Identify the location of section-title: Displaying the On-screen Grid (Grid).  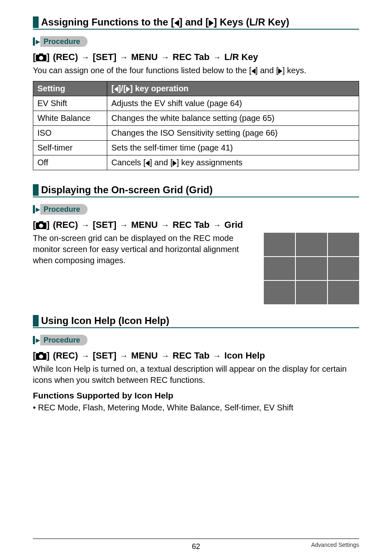
(127, 190).